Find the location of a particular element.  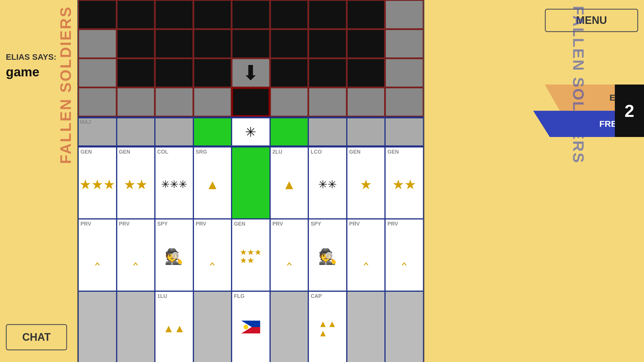

piece-gray6 is located at coordinates (404, 326).